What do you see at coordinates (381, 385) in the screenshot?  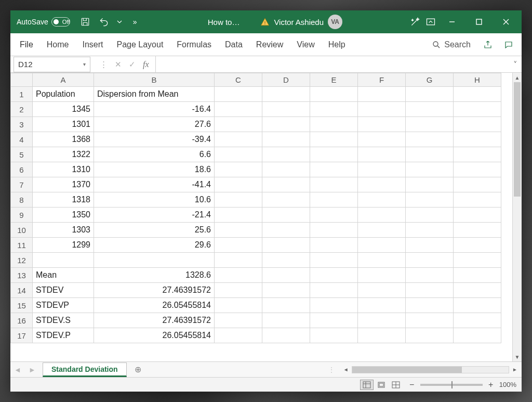 I see `page-layout-view-button` at bounding box center [381, 385].